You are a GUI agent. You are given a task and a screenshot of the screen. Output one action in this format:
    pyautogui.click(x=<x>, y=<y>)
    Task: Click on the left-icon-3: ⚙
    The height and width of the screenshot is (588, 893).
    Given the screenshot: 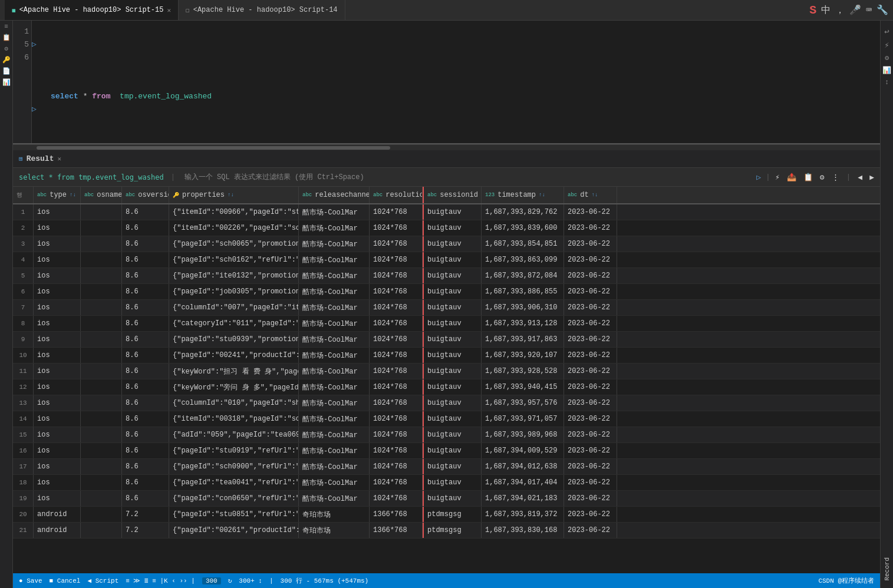 What is the action you would take?
    pyautogui.click(x=6, y=48)
    